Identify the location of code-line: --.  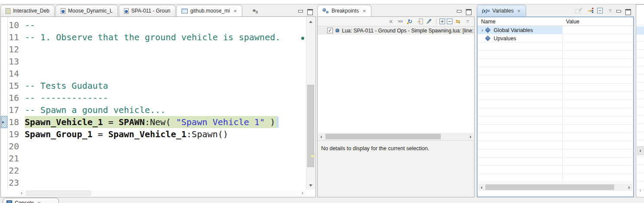
(164, 25).